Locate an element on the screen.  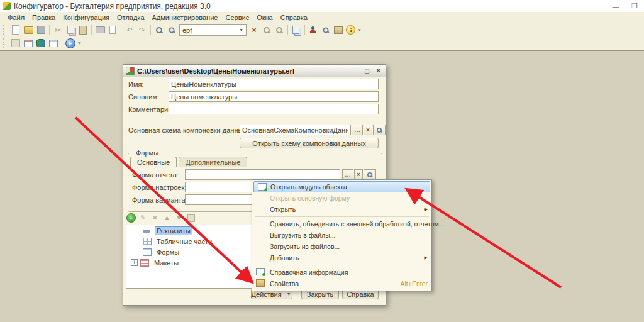
menu-item-help-info: Справочная информация is located at coordinates (342, 272).